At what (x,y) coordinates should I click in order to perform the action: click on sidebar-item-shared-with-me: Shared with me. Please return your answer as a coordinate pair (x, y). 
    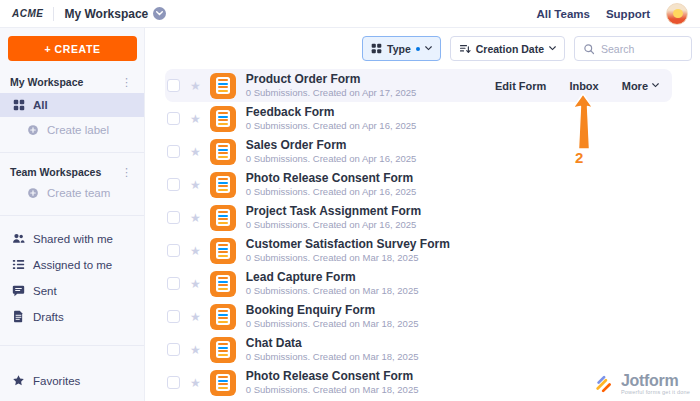
    Looking at the image, I should click on (72, 238).